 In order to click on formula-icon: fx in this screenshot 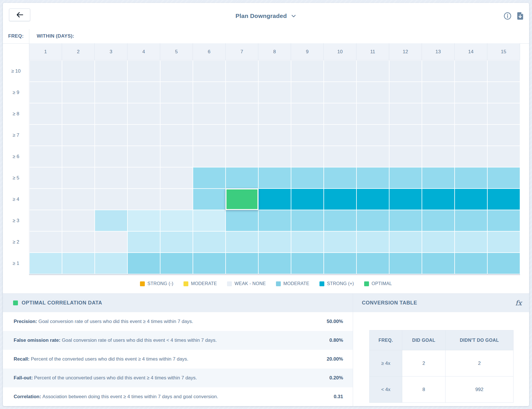, I will do `click(519, 303)`.